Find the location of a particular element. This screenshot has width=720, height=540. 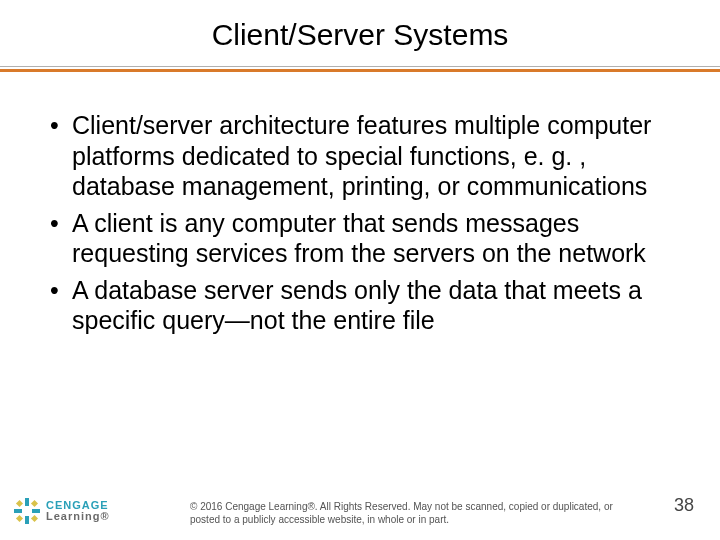

divider-thin is located at coordinates (360, 66).